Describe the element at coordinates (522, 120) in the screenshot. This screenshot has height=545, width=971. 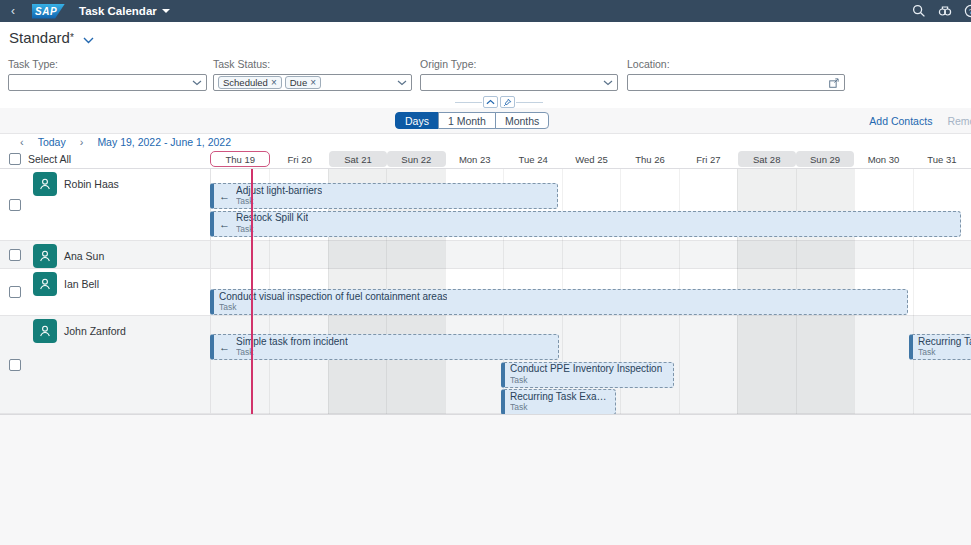
I see `view-months-button: Months` at that location.